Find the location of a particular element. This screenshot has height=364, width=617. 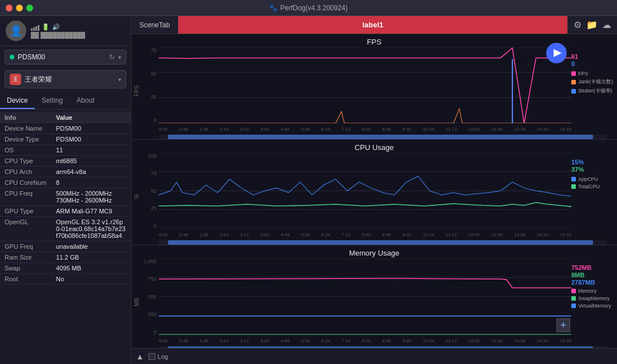

info-row-8: OpenGLOpenGL ES 3.2 v1.r26p0-01eac0.68c1… is located at coordinates (65, 229).